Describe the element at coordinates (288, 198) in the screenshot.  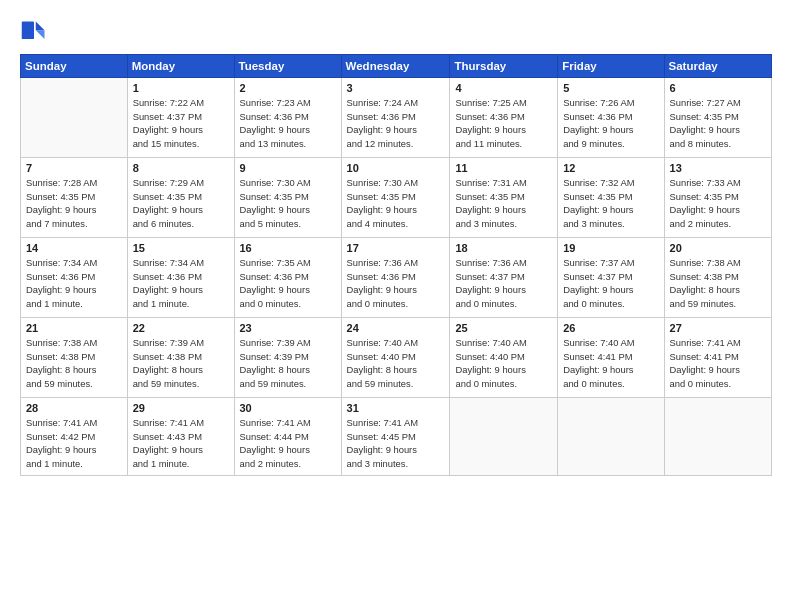
I see `calendar-cell: 9Sunrise: 7:30 AM Sunset: 4:35 PM Daylig…` at that location.